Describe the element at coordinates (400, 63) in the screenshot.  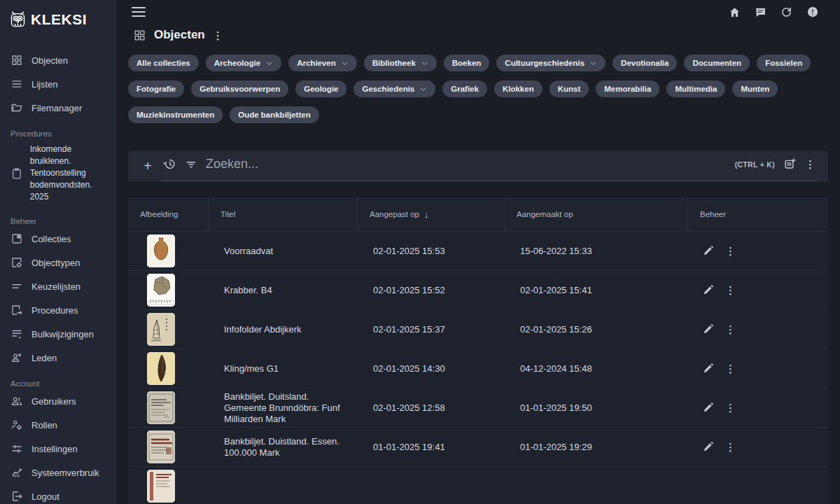
I see `filter-chip-bibliotheek: Bibliotheek` at that location.